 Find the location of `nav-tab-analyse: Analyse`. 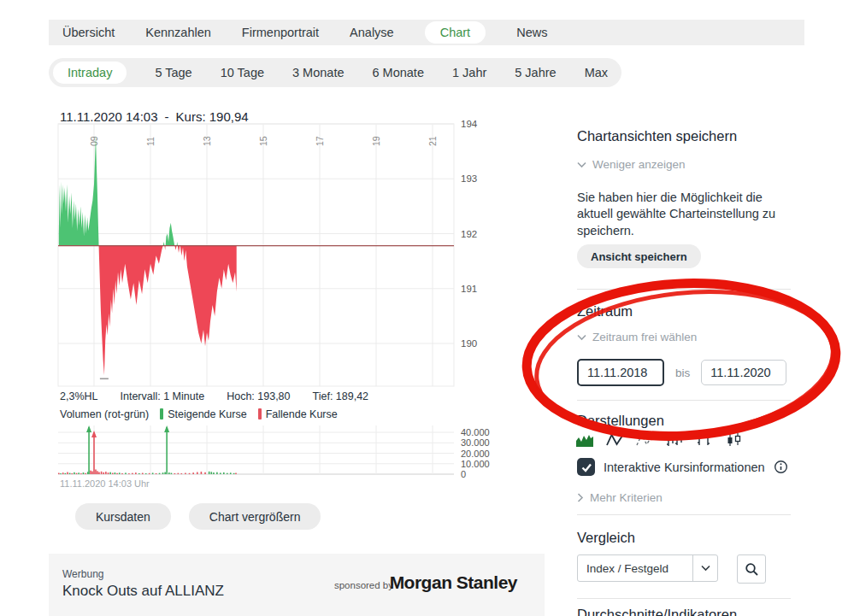

nav-tab-analyse: Analyse is located at coordinates (372, 32).